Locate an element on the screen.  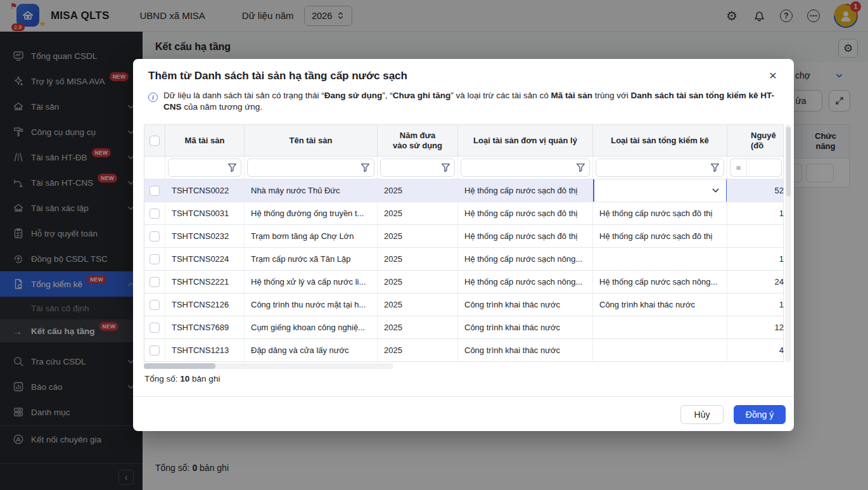
filter-input-type_unit is located at coordinates (525, 167).